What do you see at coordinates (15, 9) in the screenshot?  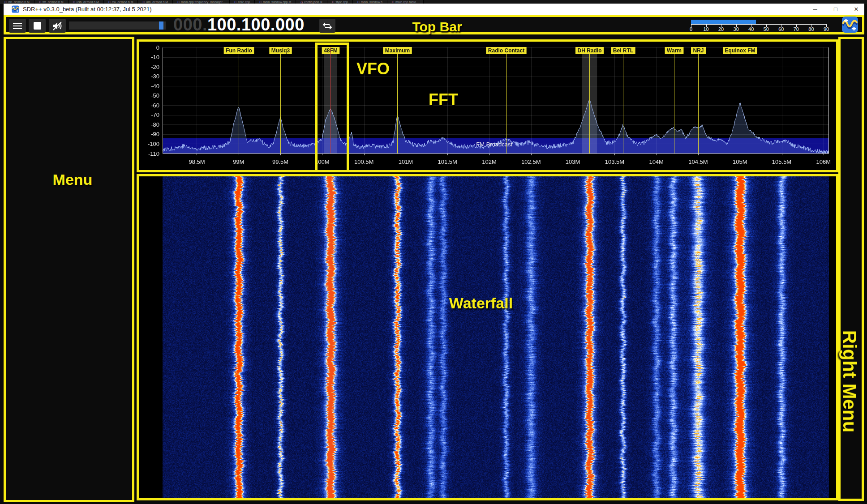 I see `app-icon` at bounding box center [15, 9].